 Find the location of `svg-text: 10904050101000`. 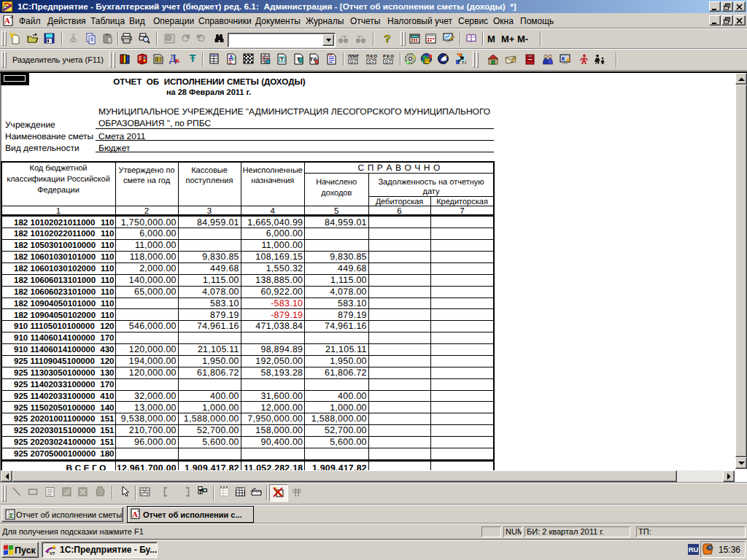

svg-text: 10904050101000 is located at coordinates (63, 304).